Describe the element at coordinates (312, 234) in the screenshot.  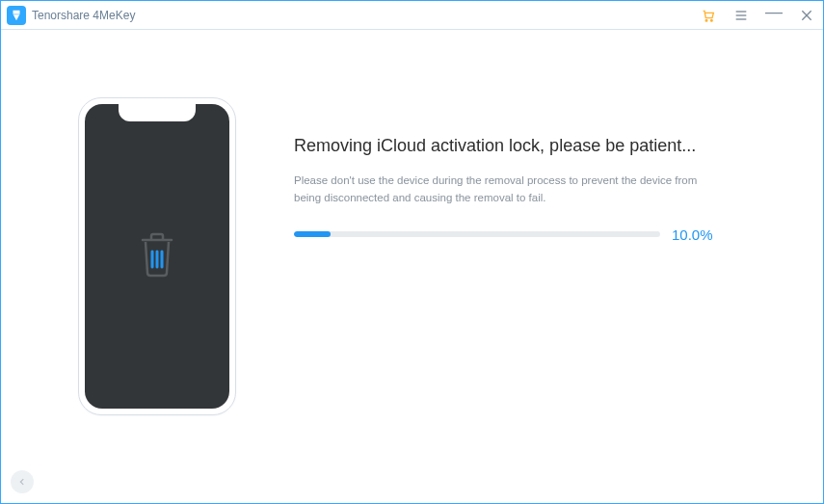
I see `progress-fill` at that location.